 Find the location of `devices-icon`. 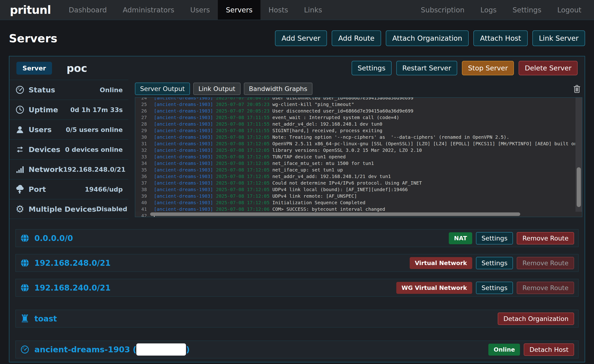

devices-icon is located at coordinates (20, 149).